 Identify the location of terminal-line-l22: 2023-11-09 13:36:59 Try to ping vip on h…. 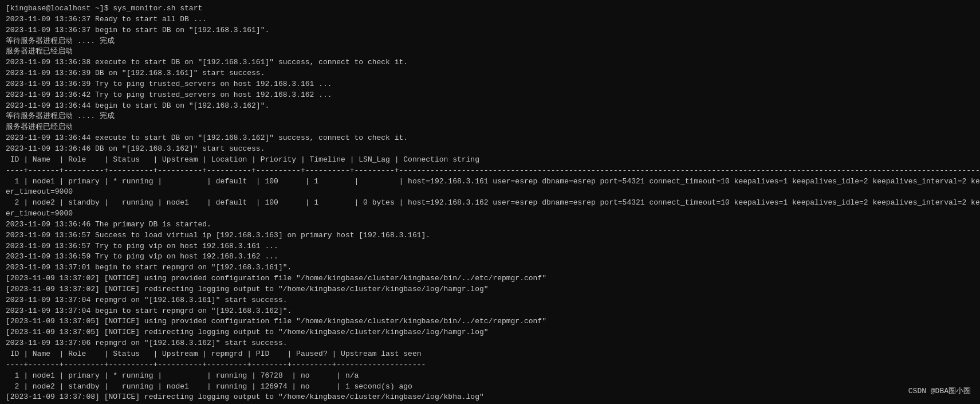
(490, 257).